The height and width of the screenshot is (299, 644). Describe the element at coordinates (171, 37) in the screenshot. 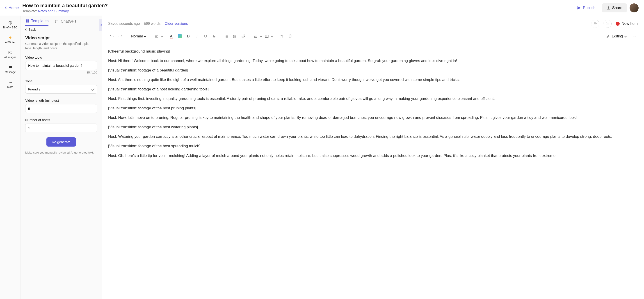

I see `text-color-button: A` at that location.